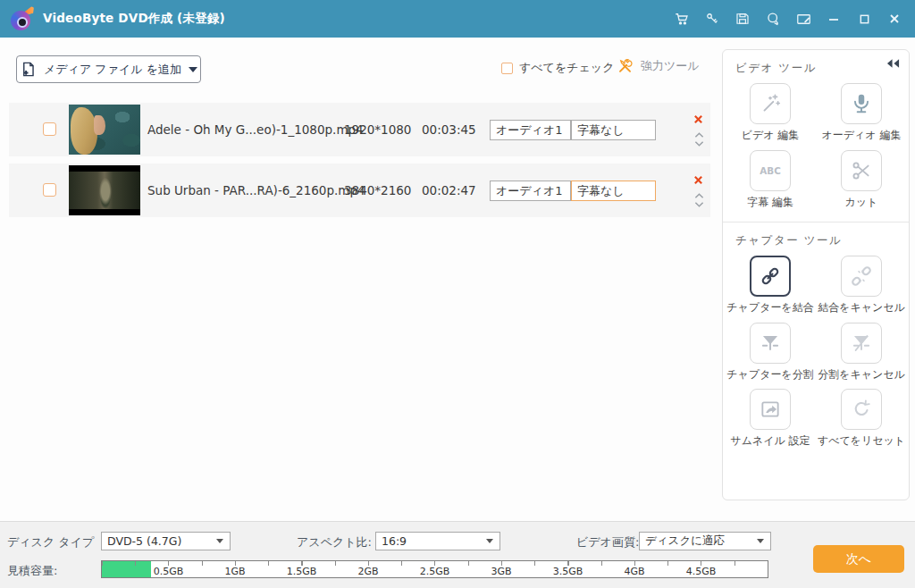 The height and width of the screenshot is (588, 915). Describe the element at coordinates (558, 68) in the screenshot. I see `check-all-control: すべてをチェック` at that location.